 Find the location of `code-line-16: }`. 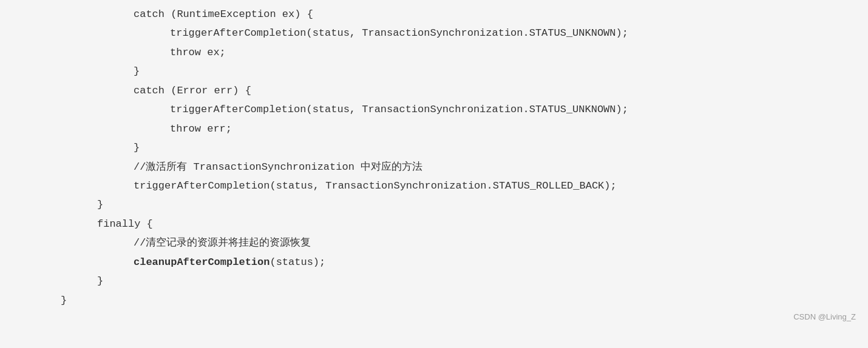

code-line-16: } is located at coordinates (464, 301).